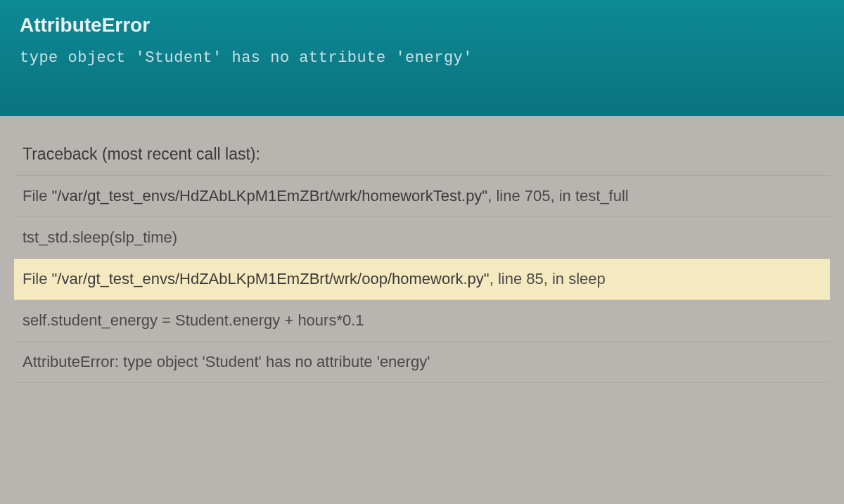 The height and width of the screenshot is (504, 844). Describe the element at coordinates (547, 278) in the screenshot. I see `file-line-info: , line 85, in sleep` at that location.